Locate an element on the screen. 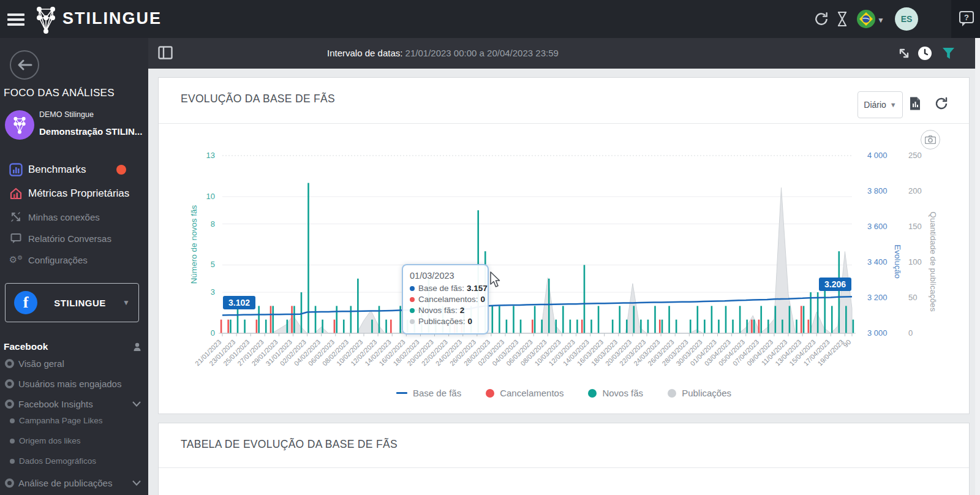 Image resolution: width=980 pixels, height=495 pixels. stilingue-logo-icon is located at coordinates (46, 21).